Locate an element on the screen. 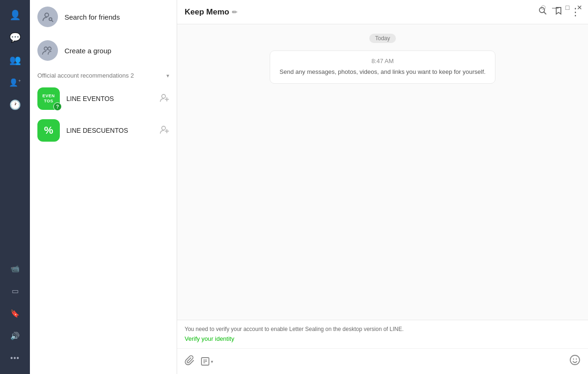 The height and width of the screenshot is (374, 588). search-friends-item: Search for friends is located at coordinates (103, 17).